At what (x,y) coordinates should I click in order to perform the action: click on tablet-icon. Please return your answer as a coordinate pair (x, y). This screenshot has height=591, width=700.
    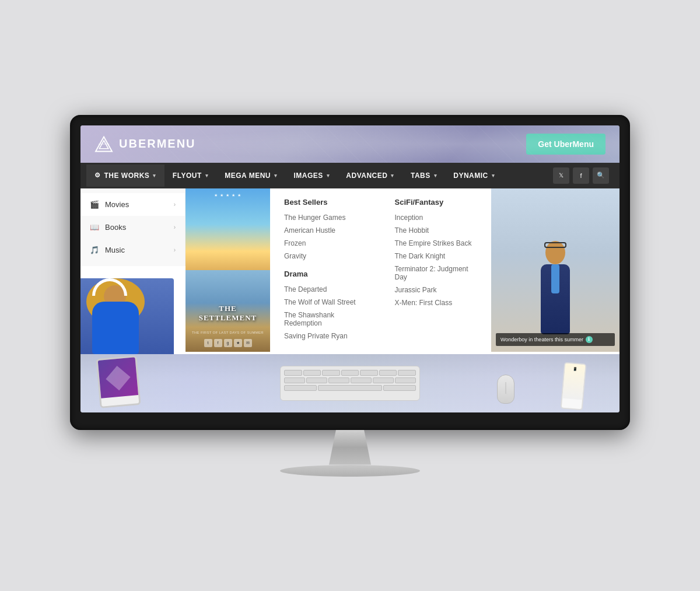
    Looking at the image, I should click on (118, 377).